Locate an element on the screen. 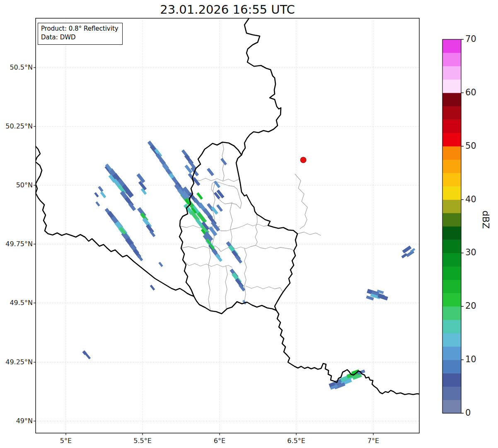  x-axis-tick-label: 5.5°E is located at coordinates (143, 441).